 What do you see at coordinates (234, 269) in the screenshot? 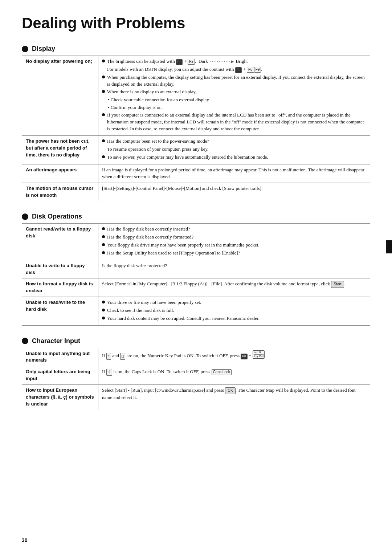
I see `solution-cell: Is the floppy disk write-protected?` at bounding box center [234, 269].